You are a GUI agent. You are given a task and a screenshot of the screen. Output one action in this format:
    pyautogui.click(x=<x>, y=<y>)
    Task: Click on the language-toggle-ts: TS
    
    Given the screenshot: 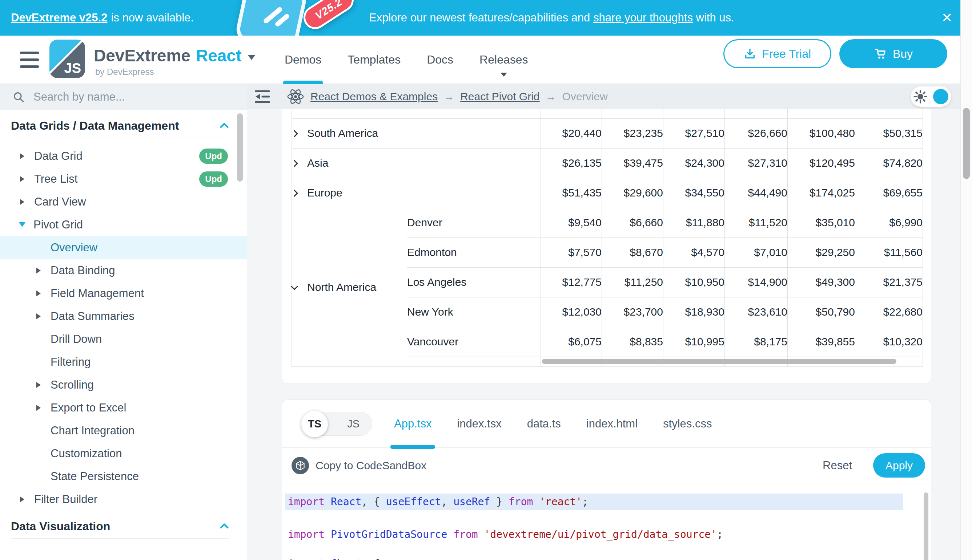 What is the action you would take?
    pyautogui.click(x=315, y=424)
    